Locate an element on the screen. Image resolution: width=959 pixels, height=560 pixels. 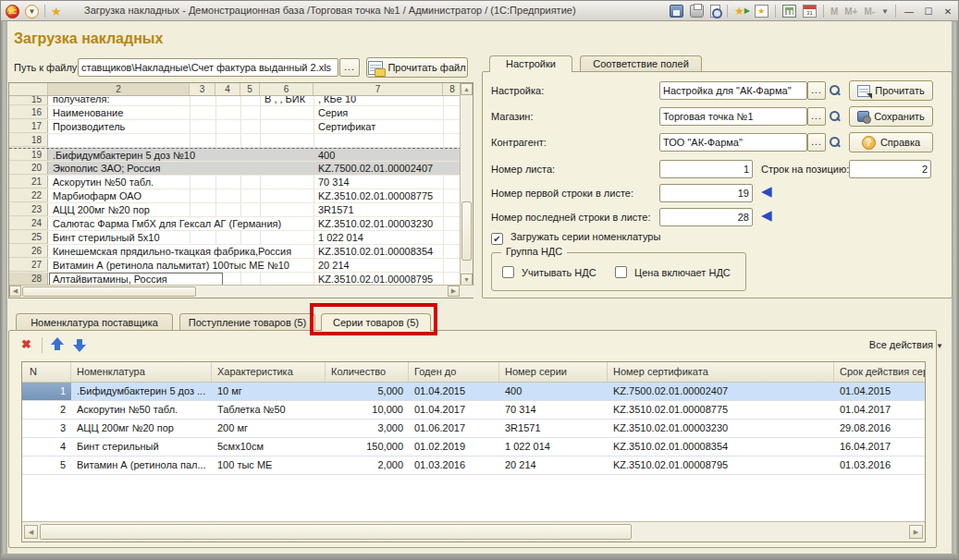
grid-cell: Серия is located at coordinates (333, 113).